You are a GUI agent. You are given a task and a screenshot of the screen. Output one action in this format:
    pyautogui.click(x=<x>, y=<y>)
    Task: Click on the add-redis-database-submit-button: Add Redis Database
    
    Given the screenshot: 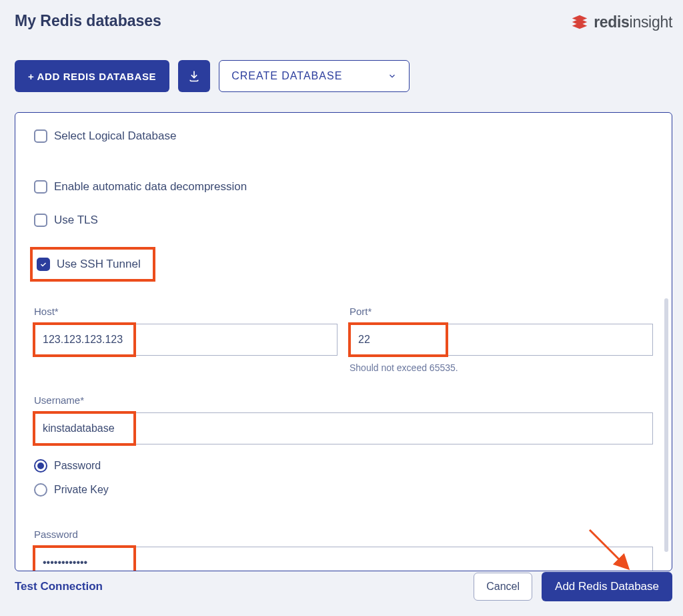 What is the action you would take?
    pyautogui.click(x=607, y=587)
    